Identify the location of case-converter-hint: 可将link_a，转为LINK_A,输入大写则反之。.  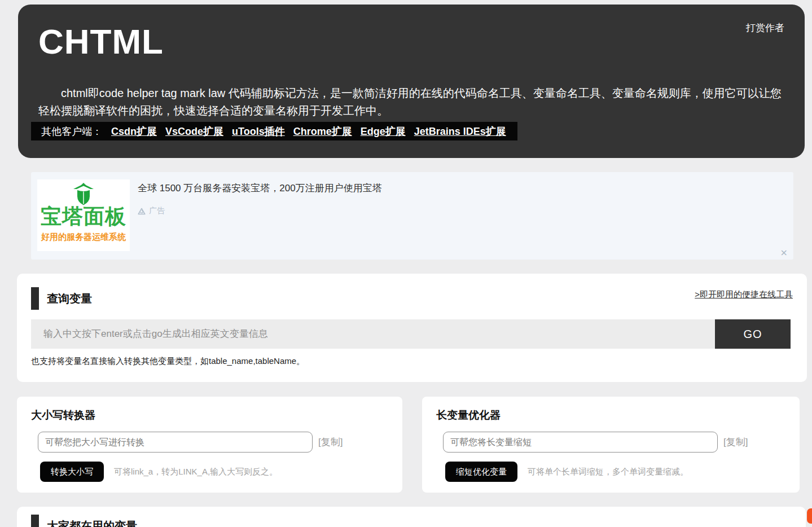
(196, 472).